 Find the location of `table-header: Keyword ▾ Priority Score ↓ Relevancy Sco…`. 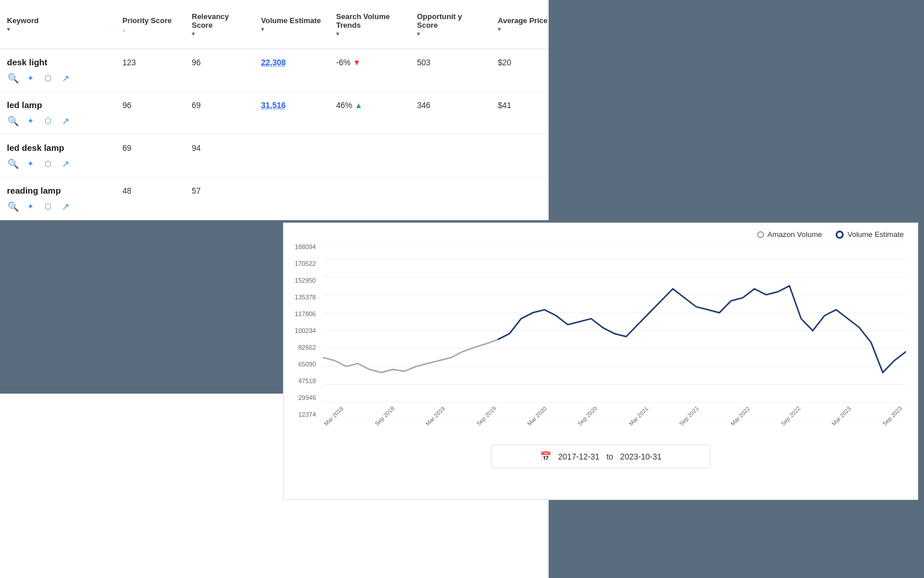

table-header: Keyword ▾ Priority Score ↓ Relevancy Sco… is located at coordinates (274, 24).